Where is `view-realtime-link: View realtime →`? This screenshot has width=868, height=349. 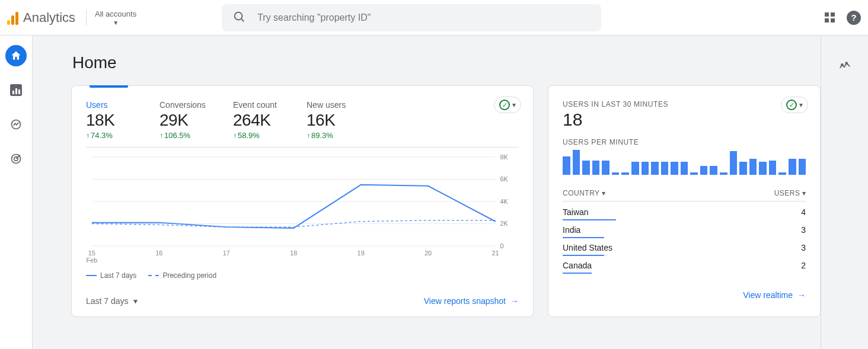 view-realtime-link: View realtime → is located at coordinates (774, 295).